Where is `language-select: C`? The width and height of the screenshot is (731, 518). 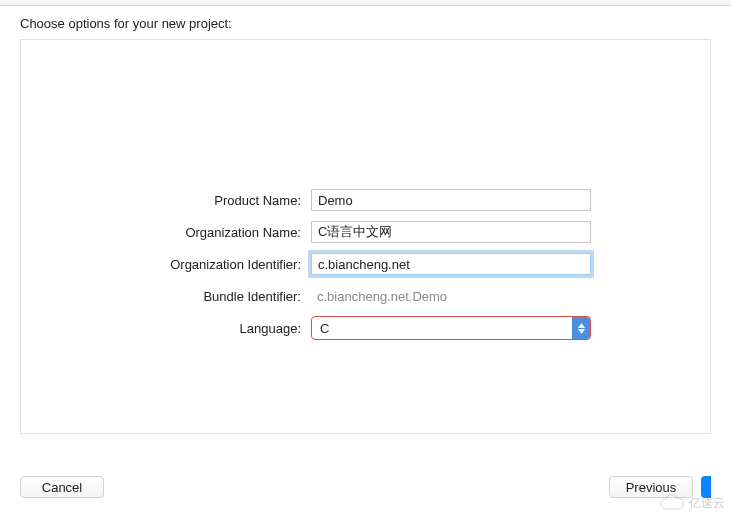
language-select: C is located at coordinates (451, 328).